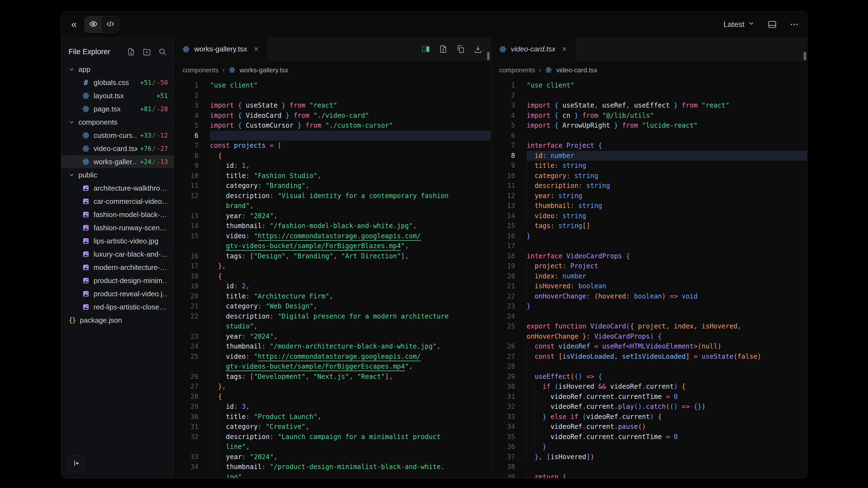 The width and height of the screenshot is (868, 488). I want to click on new-folder-icon, so click(147, 52).